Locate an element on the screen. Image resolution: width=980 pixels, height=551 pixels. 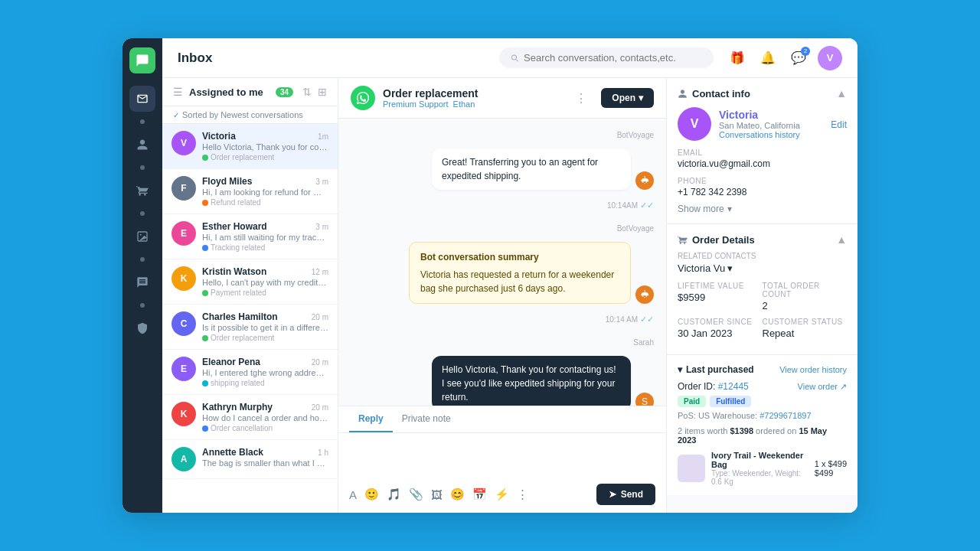
more-options-icon: ⋮ is located at coordinates (581, 98).